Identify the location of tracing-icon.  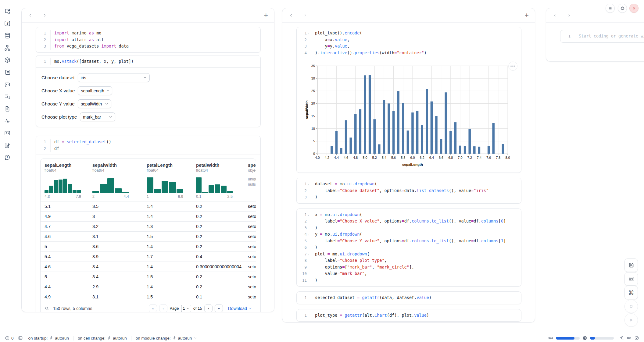
(7, 121).